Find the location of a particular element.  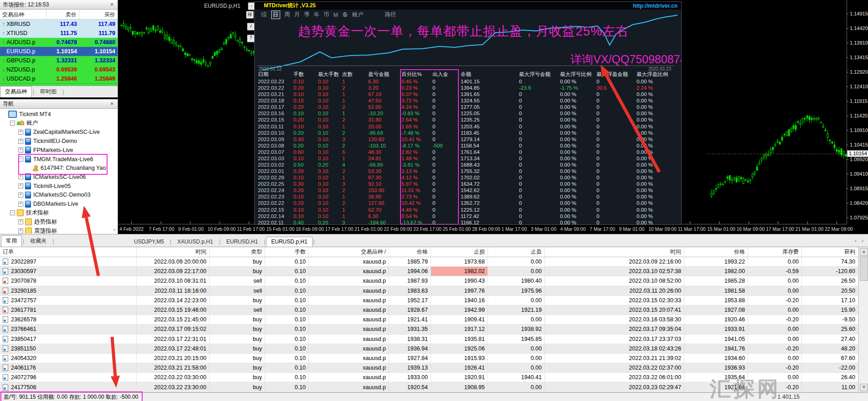

tab-常用: 常用 is located at coordinates (11, 241).